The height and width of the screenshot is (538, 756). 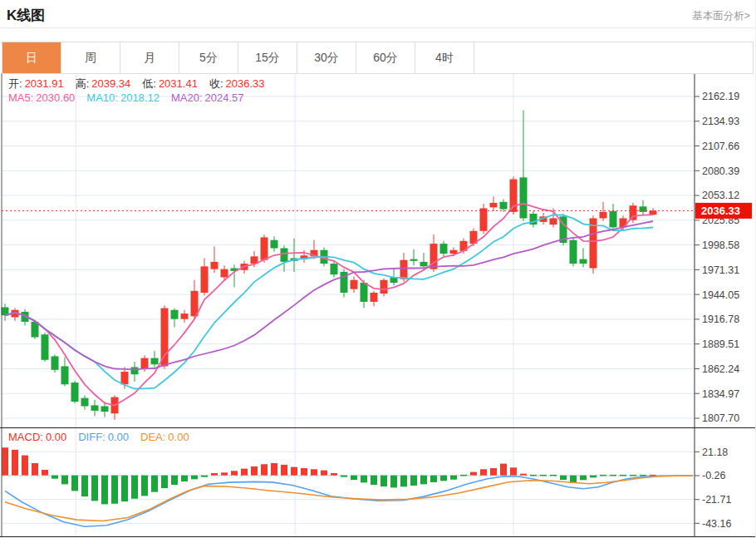 What do you see at coordinates (327, 58) in the screenshot?
I see `tab-30分: 30分` at bounding box center [327, 58].